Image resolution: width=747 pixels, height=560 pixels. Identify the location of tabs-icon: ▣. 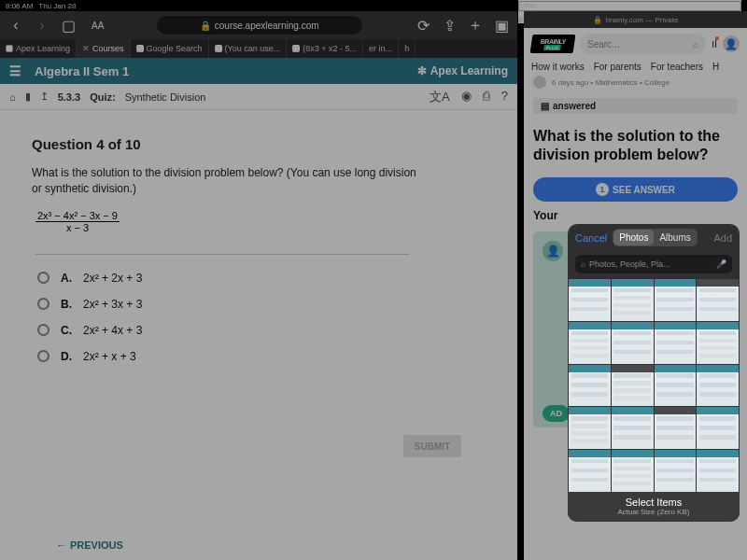
(501, 26).